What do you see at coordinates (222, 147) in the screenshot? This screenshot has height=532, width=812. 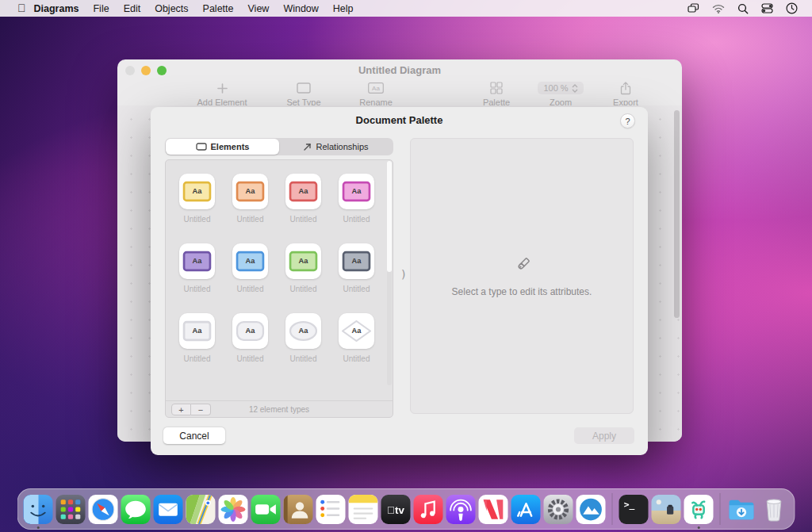 I see `tab-elements: Elements` at bounding box center [222, 147].